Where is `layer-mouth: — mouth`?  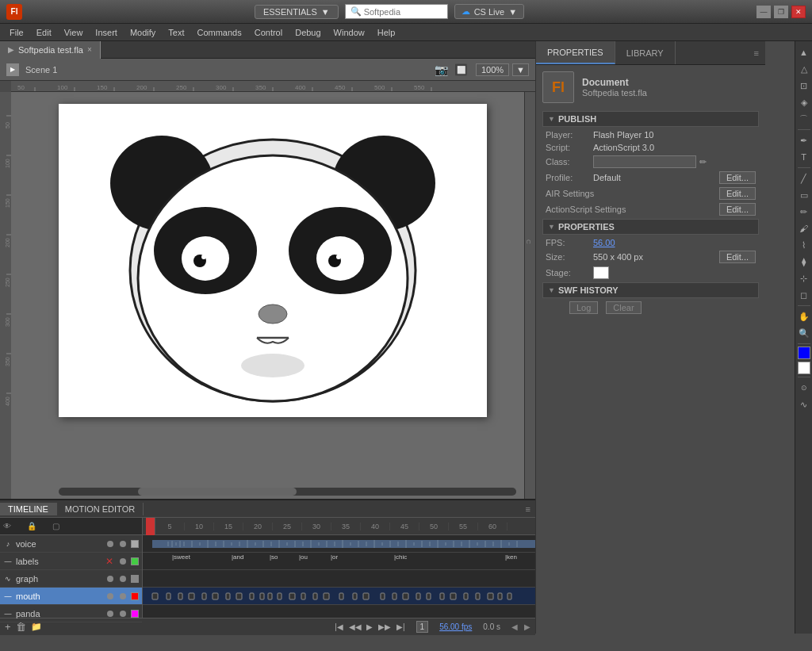
layer-mouth: — mouth is located at coordinates (71, 596).